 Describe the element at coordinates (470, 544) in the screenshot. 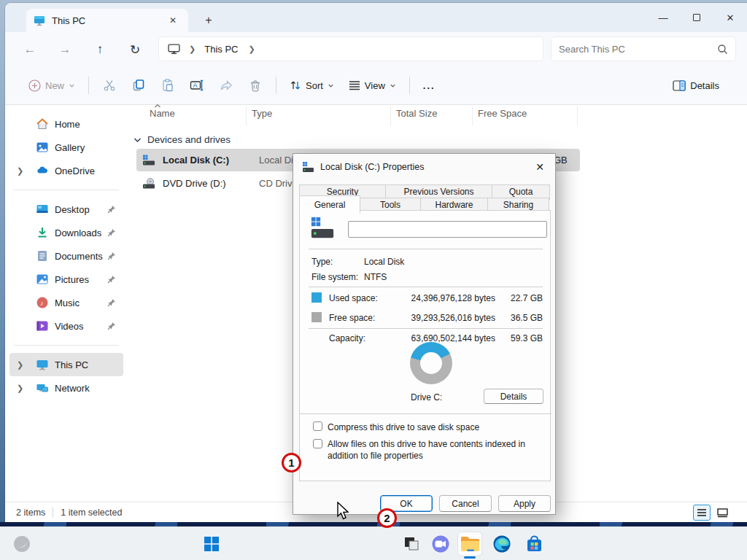

I see `file-explorer-button` at that location.